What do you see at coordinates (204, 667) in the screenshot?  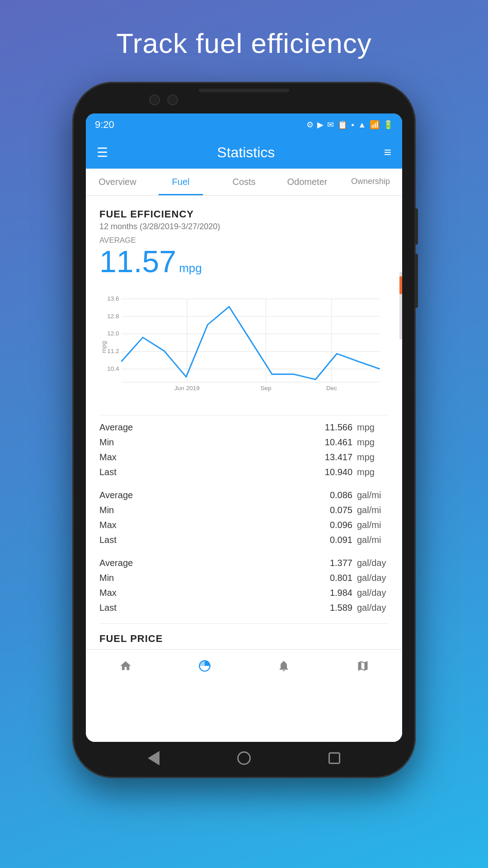 I see `nav-stats` at bounding box center [204, 667].